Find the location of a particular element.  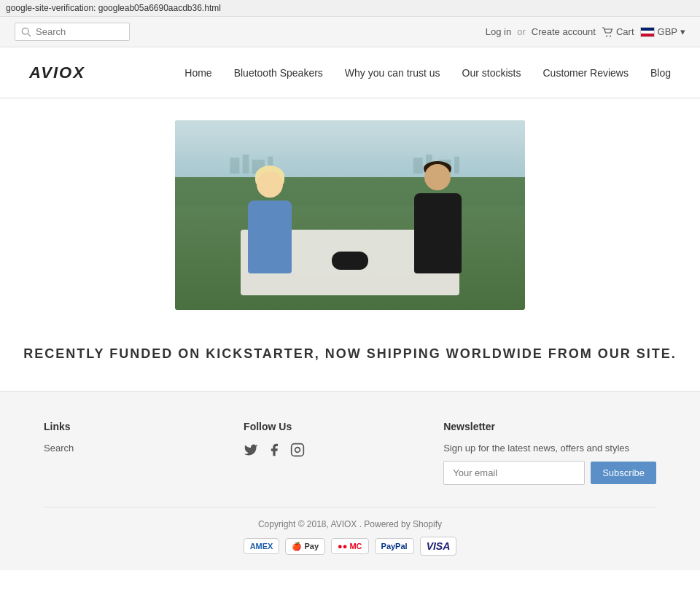

hero-tagline: RECENTLY FUNDED ON KICKSTARTER, NOW SHIP… is located at coordinates (350, 354).